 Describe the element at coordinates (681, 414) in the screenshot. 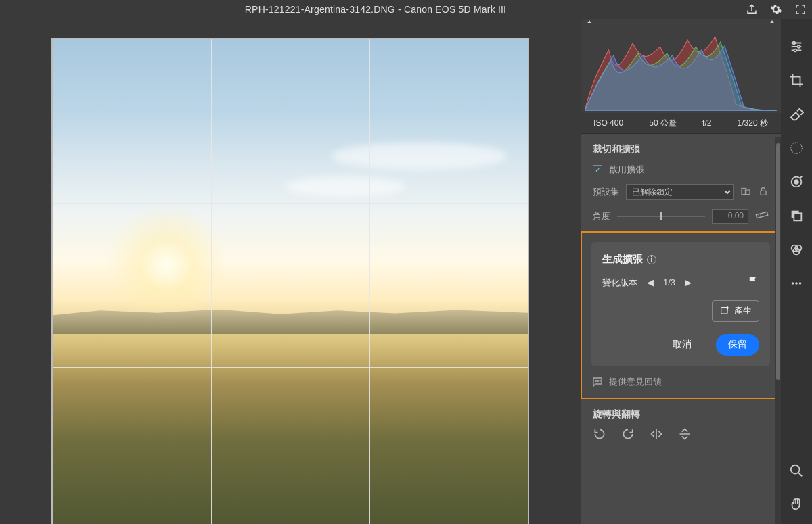

I see `rotate-heading: 旋轉與翻轉` at that location.